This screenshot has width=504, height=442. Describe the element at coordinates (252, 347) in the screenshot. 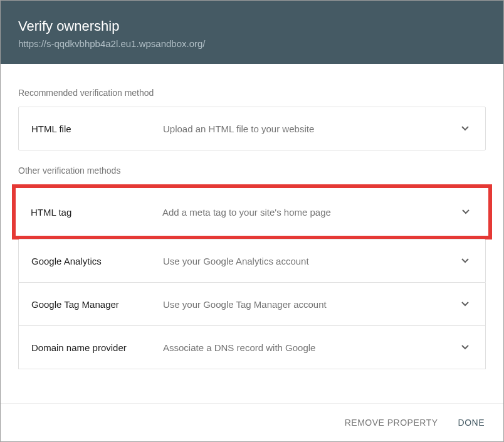

I see `method-domain-provider: Domain name provider Associate a DNS rec…` at that location.